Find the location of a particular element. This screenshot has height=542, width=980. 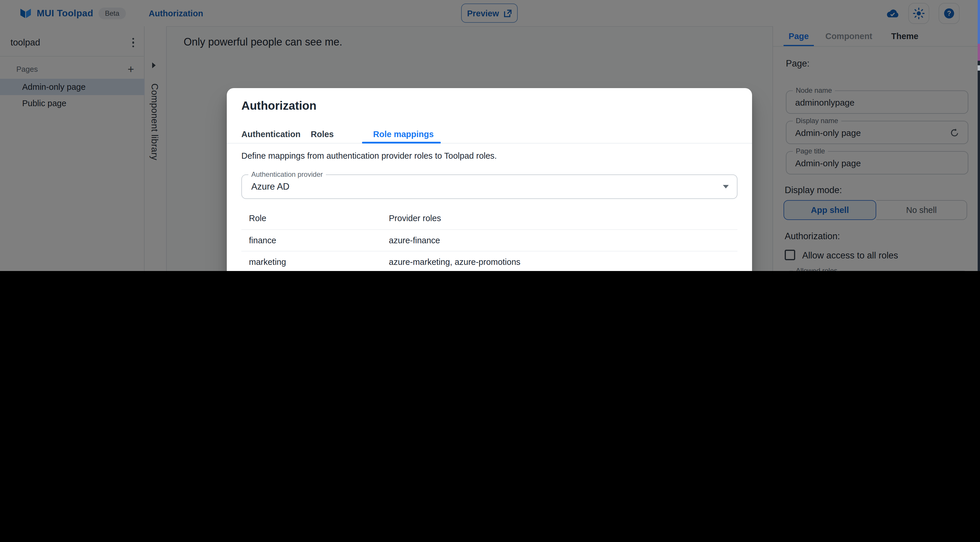

column-header-provider-roles: Provider roles is located at coordinates (561, 218).